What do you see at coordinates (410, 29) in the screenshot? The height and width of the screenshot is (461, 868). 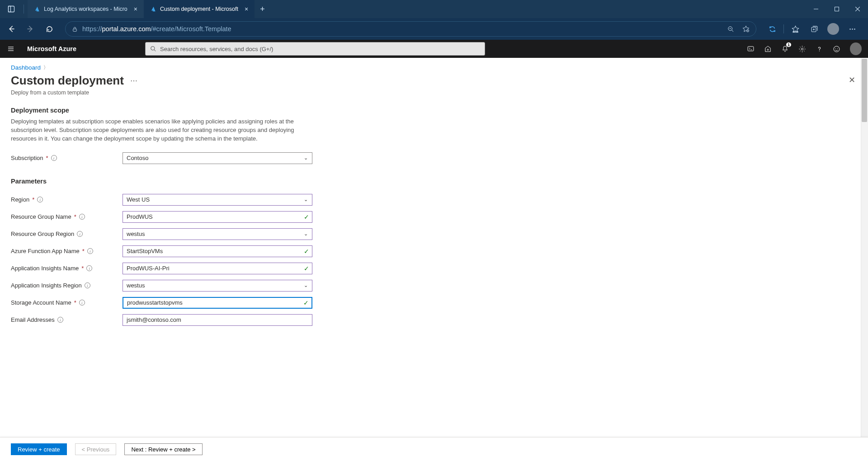 I see `address-field: https://portal.azure.com/#create/Microso…` at bounding box center [410, 29].